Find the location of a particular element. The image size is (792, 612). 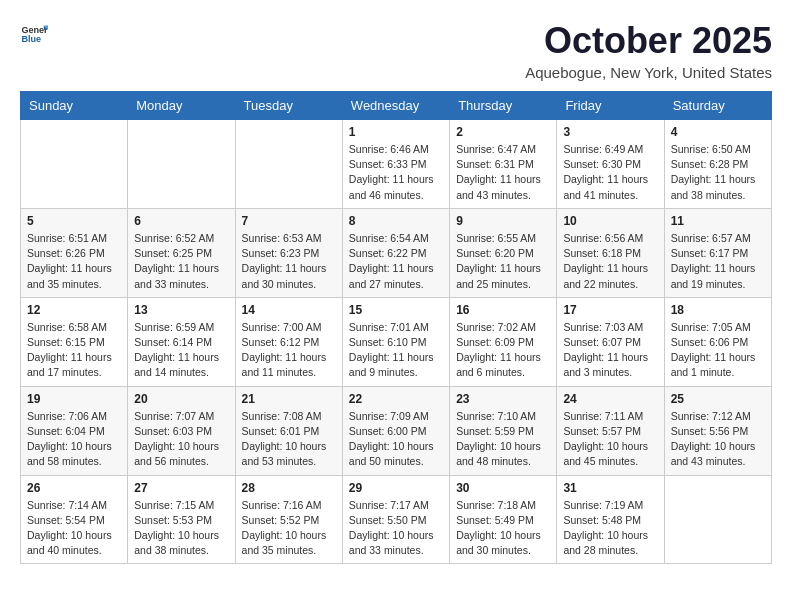

day-number: 21 is located at coordinates (289, 399).